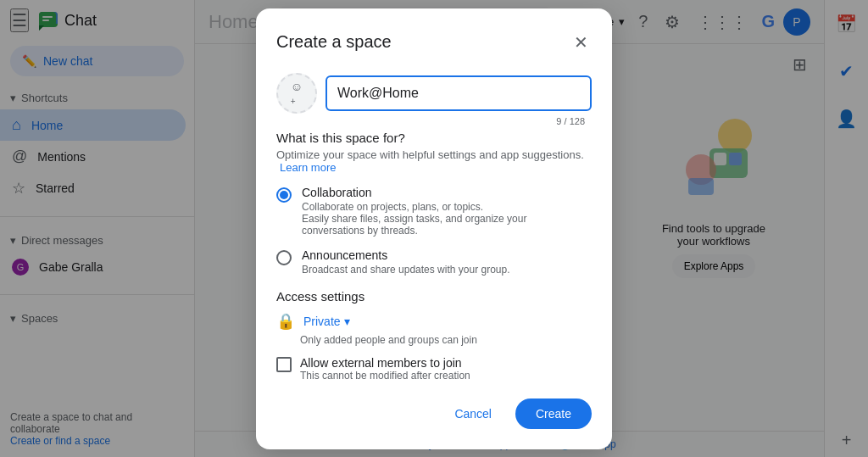 This screenshot has height=457, width=868. Describe the element at coordinates (297, 93) in the screenshot. I see `space-avatar-button: ☺+` at that location.